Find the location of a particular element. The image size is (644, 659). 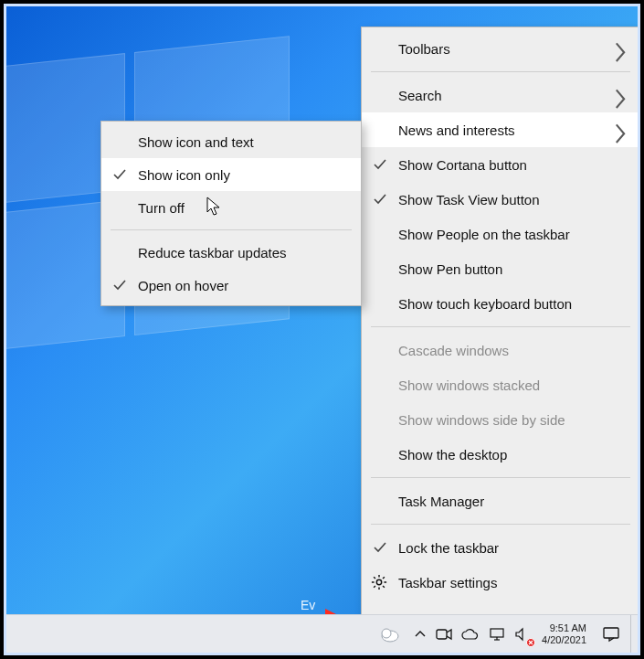

menu-item-show-windows-stacked: Show windows stacked is located at coordinates (501, 385).